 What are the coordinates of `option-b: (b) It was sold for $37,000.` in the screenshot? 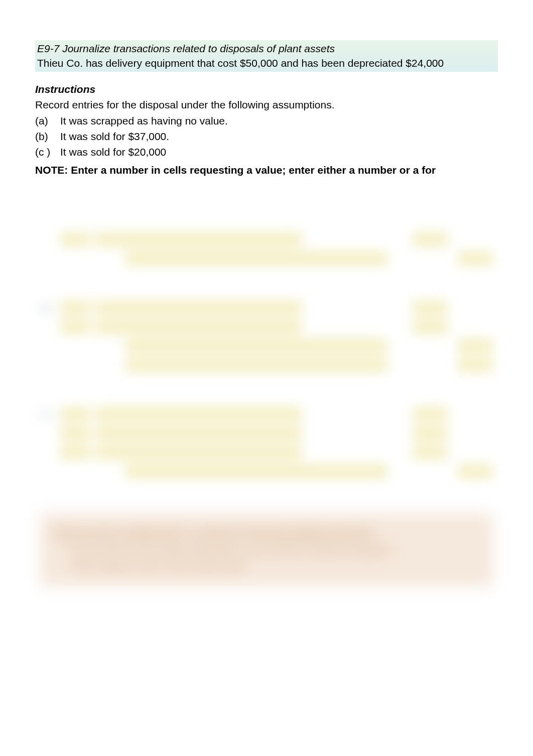 It's located at (266, 137).